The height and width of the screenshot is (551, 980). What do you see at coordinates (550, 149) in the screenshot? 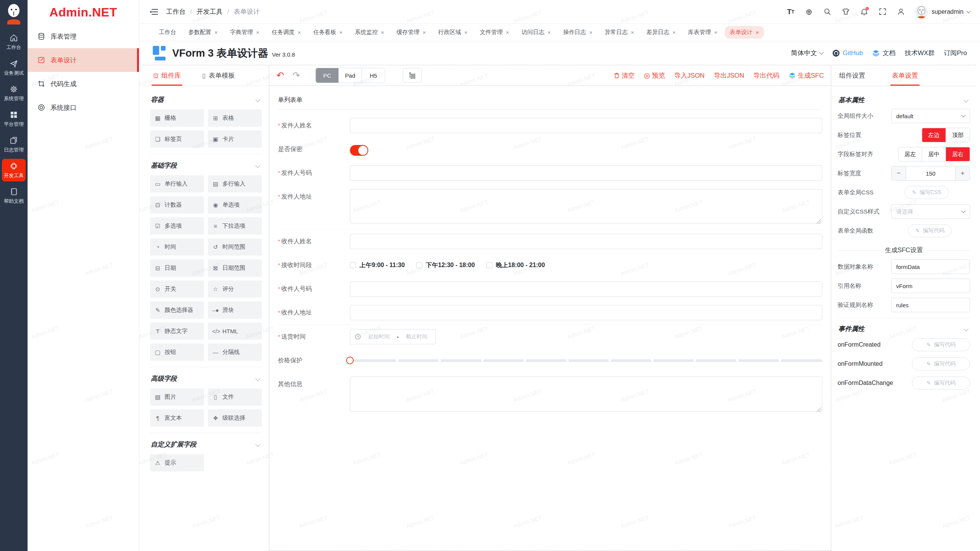
I see `field-is-confidential: 是否保密` at bounding box center [550, 149].